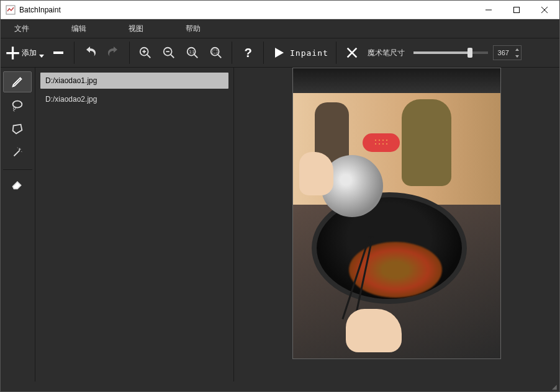 This screenshot has height=392, width=560. Describe the element at coordinates (90, 53) in the screenshot. I see `undo-button` at that location.